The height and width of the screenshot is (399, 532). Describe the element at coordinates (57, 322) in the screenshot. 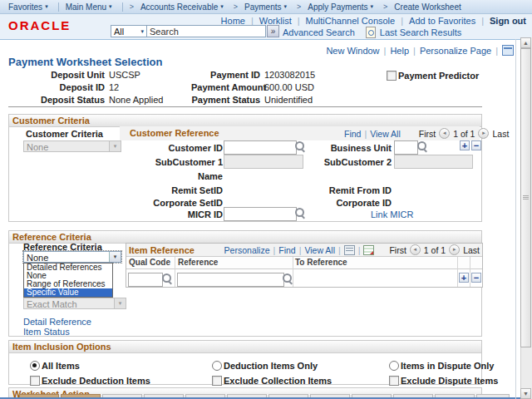

I see `detail-reference-link: Detail Reference` at that location.